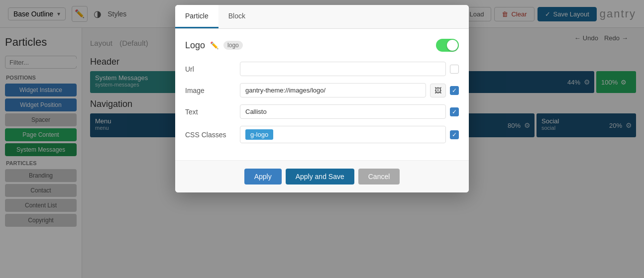 This screenshot has height=278, width=644. What do you see at coordinates (438, 91) in the screenshot?
I see `file-picker-button: 🖼` at bounding box center [438, 91].